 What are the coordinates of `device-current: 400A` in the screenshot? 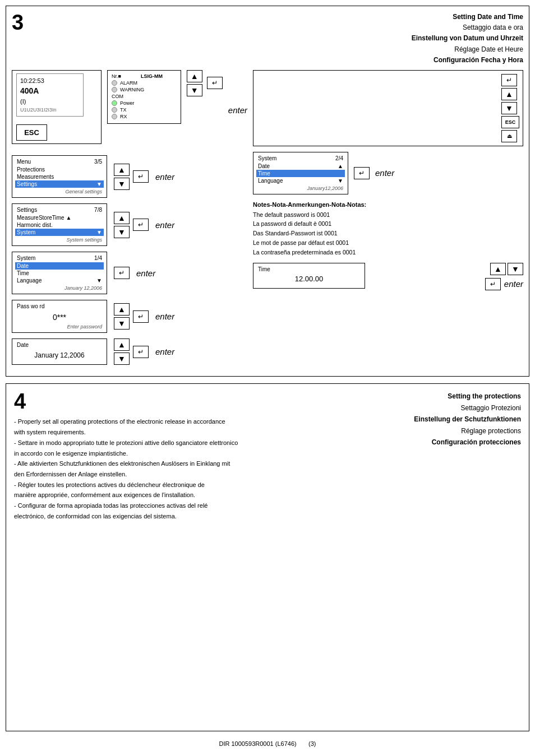 It's located at (50, 91).